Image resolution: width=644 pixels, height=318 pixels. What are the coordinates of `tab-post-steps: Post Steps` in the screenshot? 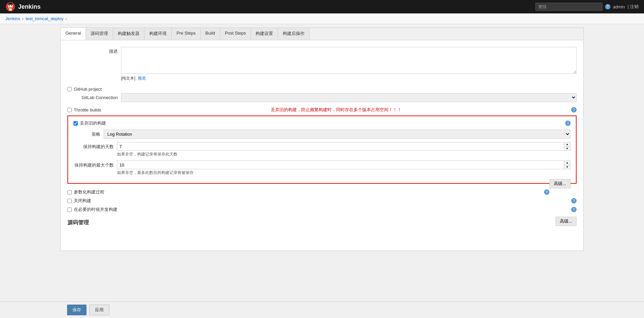 It's located at (235, 34).